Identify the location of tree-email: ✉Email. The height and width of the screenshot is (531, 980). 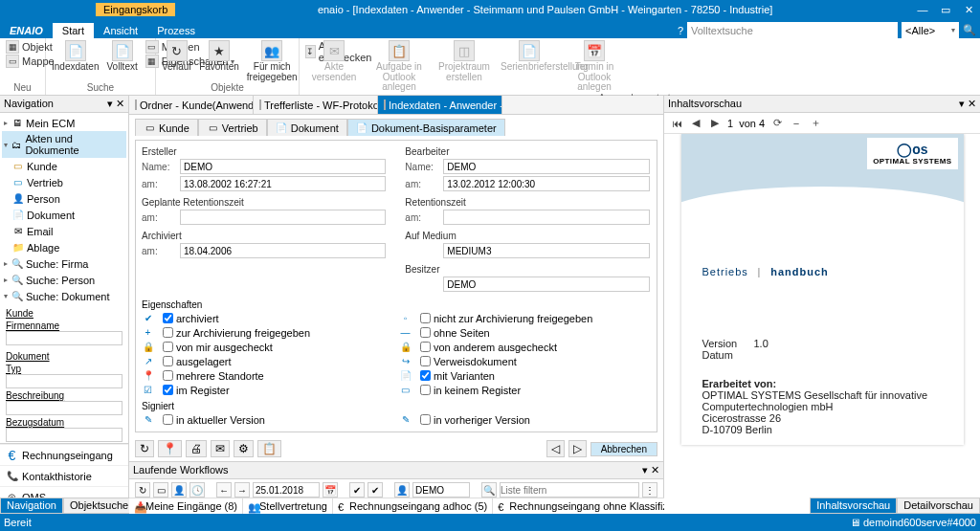
(64, 232).